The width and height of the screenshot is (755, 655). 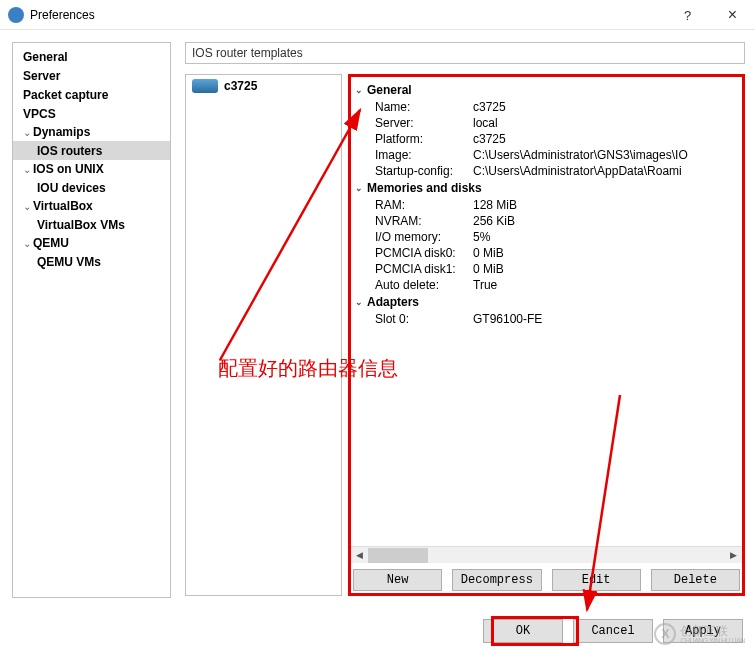 I want to click on router-icon, so click(x=205, y=86).